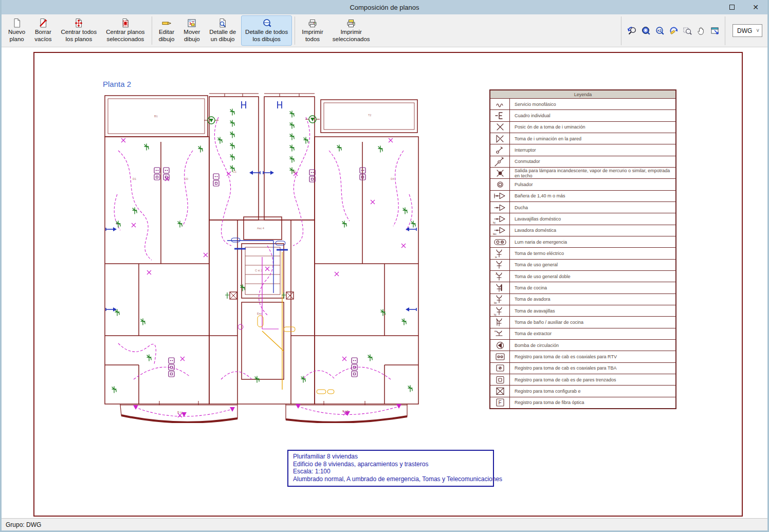  I want to click on legend-label: Toma de avavajillas, so click(593, 310).